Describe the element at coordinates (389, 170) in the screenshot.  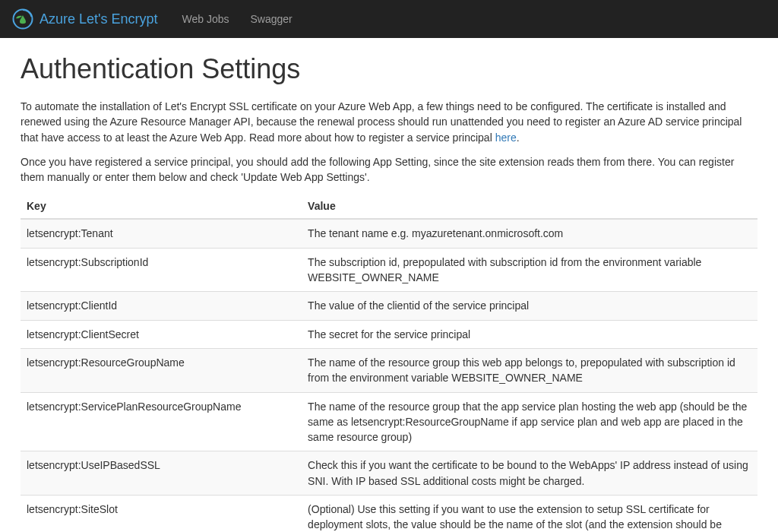
I see `intro-paragraph-2: Once you have registered a service princ…` at that location.